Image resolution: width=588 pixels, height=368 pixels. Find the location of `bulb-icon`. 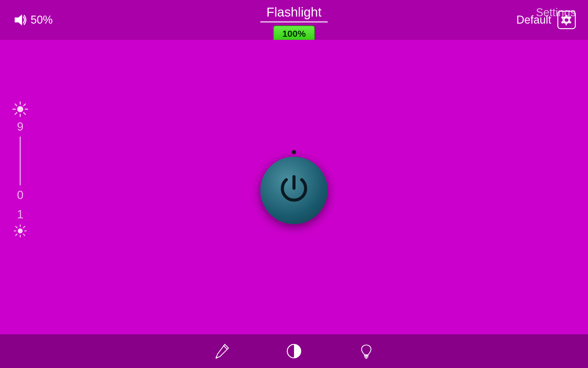

bulb-icon is located at coordinates (366, 351).